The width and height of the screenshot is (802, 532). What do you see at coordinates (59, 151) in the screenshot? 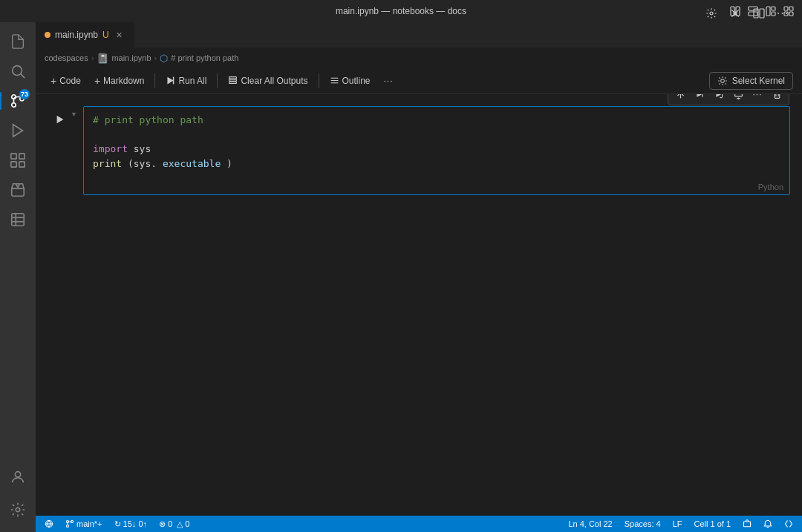
I see `cell-gutter: ▼` at bounding box center [59, 151].